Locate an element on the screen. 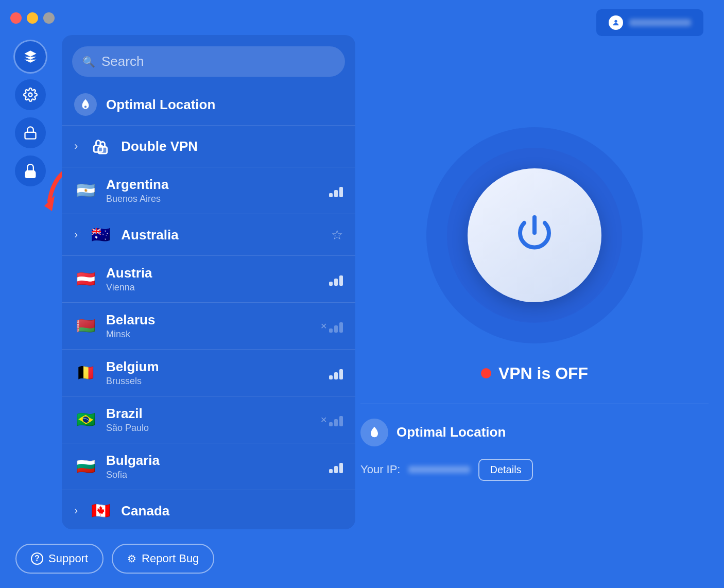 The image size is (724, 588). ip-label: Your IP: is located at coordinates (380, 470).